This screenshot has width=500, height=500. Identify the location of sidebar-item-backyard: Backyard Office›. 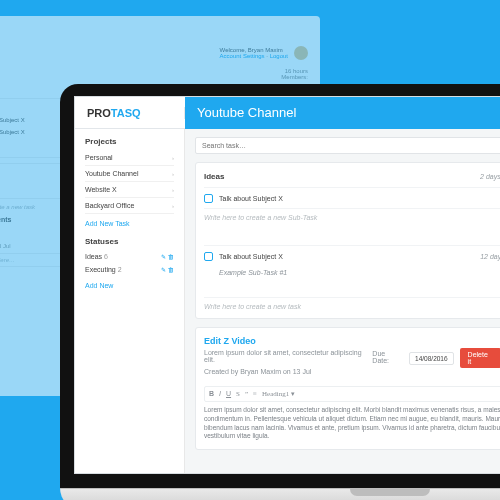
(130, 206).